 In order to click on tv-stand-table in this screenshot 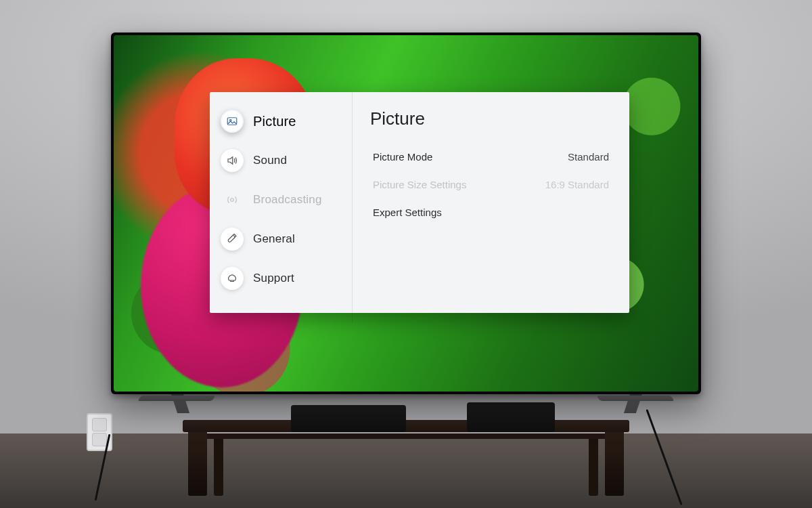, I will do `click(406, 448)`.